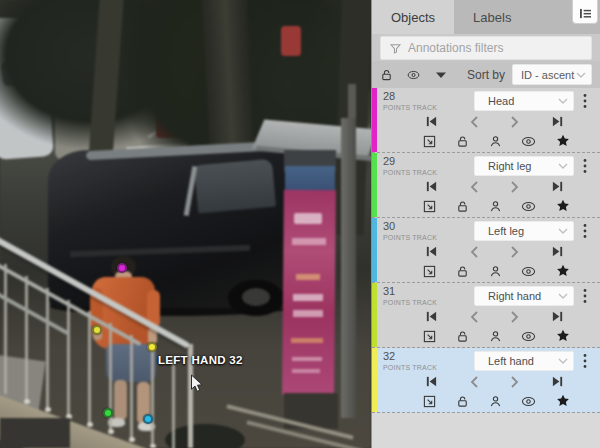  I want to click on left-foot-point, so click(148, 419).